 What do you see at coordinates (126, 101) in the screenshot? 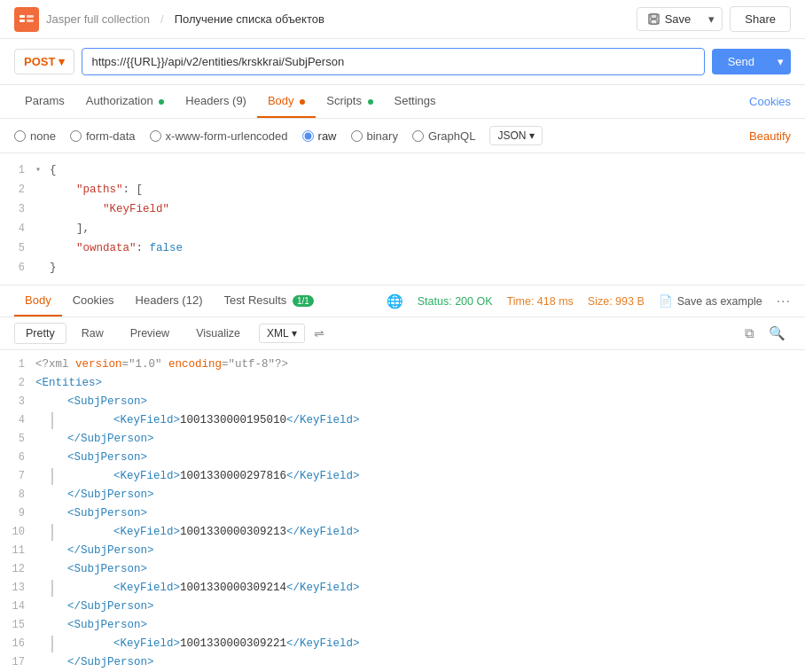
I see `tab-authorization: Authorization` at bounding box center [126, 101].